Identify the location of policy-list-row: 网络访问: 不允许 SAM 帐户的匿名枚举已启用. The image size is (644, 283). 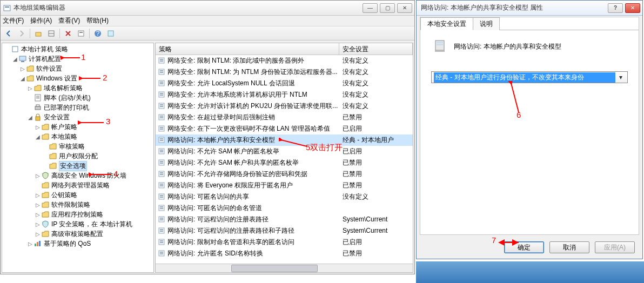
(284, 151).